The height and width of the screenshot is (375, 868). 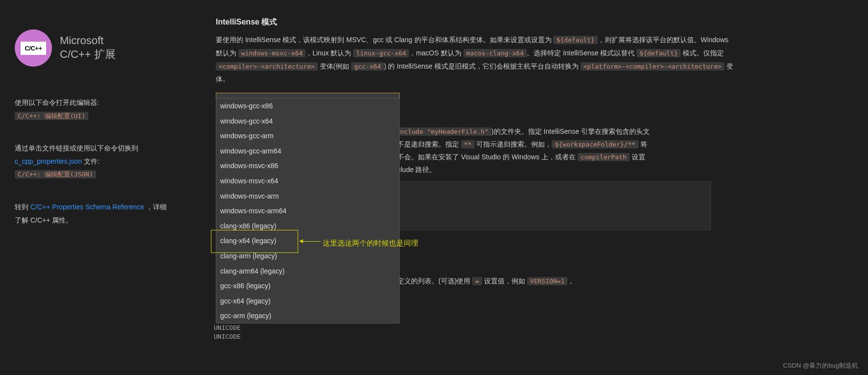 I want to click on include-path-input, so click(x=554, y=206).